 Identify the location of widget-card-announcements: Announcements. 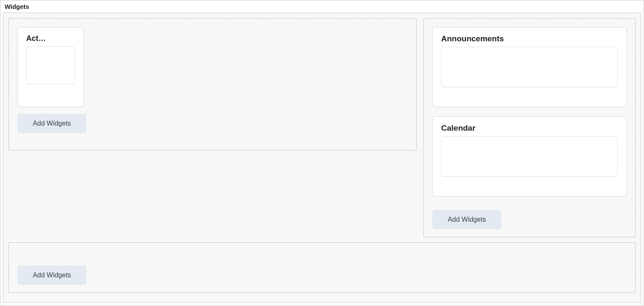
(530, 67).